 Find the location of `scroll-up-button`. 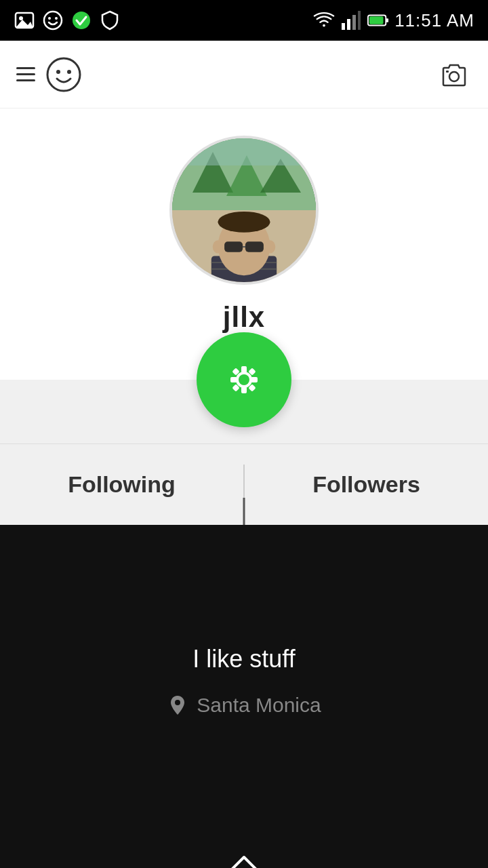

scroll-up-button is located at coordinates (244, 857).